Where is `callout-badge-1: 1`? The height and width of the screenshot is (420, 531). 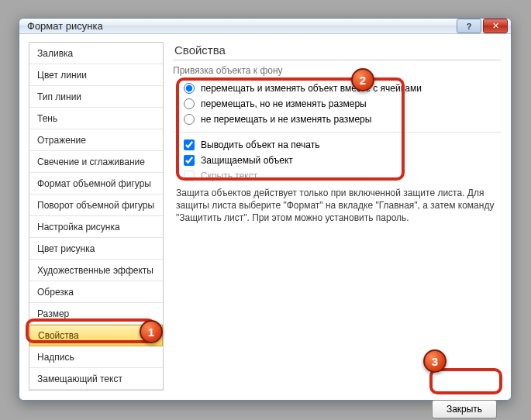
callout-badge-1: 1 is located at coordinates (151, 332).